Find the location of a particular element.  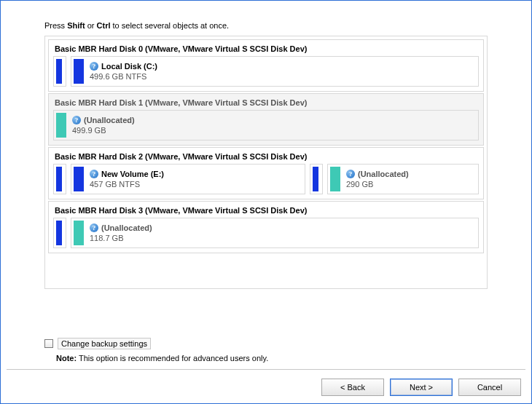

disk-1-vol-unalloc: ? (Unallocated) 499.9 GB is located at coordinates (266, 125).